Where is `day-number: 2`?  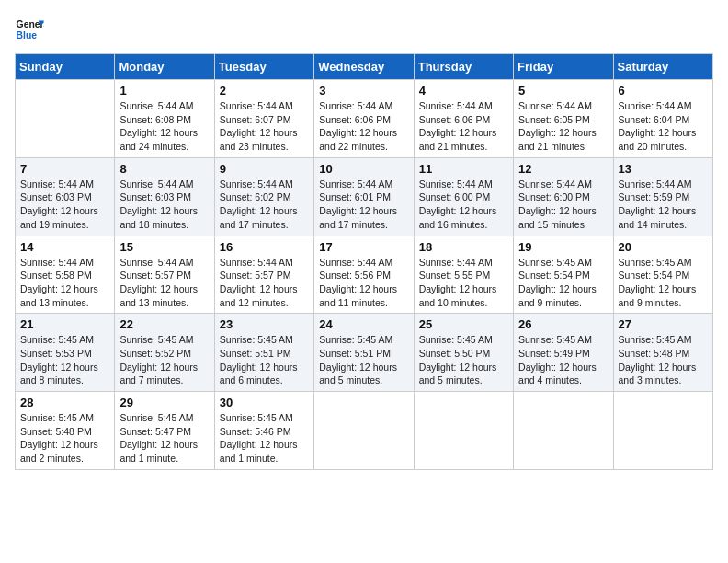 day-number: 2 is located at coordinates (265, 90).